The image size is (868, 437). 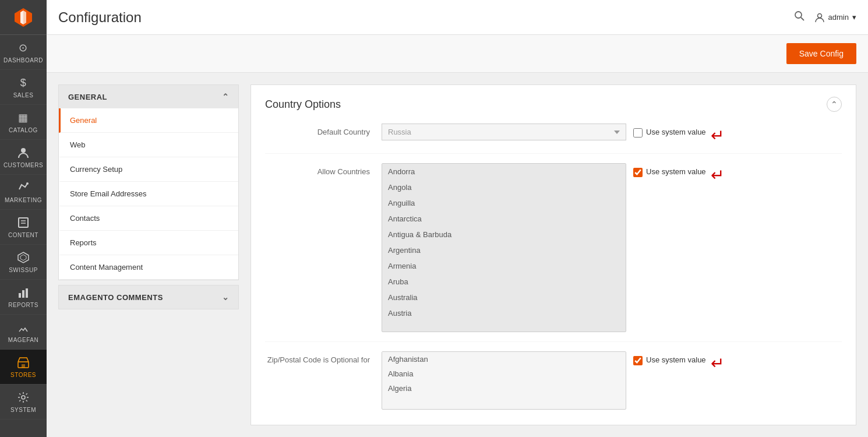 What do you see at coordinates (303, 105) in the screenshot?
I see `section-title-text: Country Options` at bounding box center [303, 105].